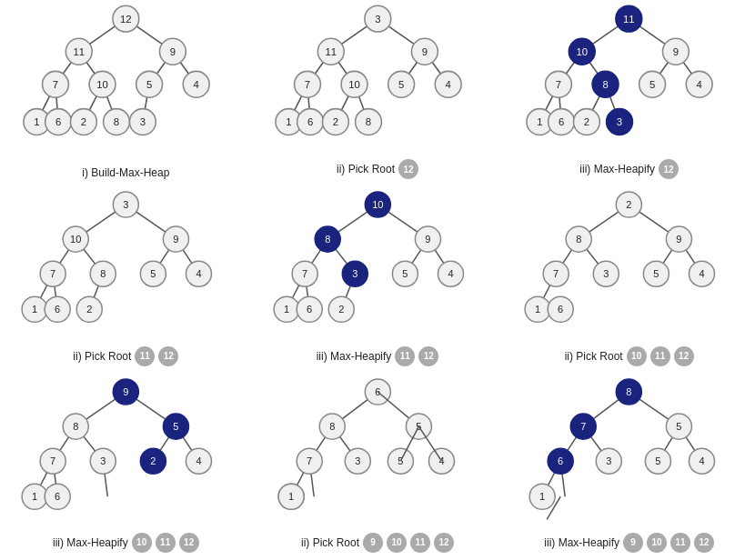 This screenshot has width=755, height=560. I want to click on sorted-badge-12b: 12, so click(669, 169).